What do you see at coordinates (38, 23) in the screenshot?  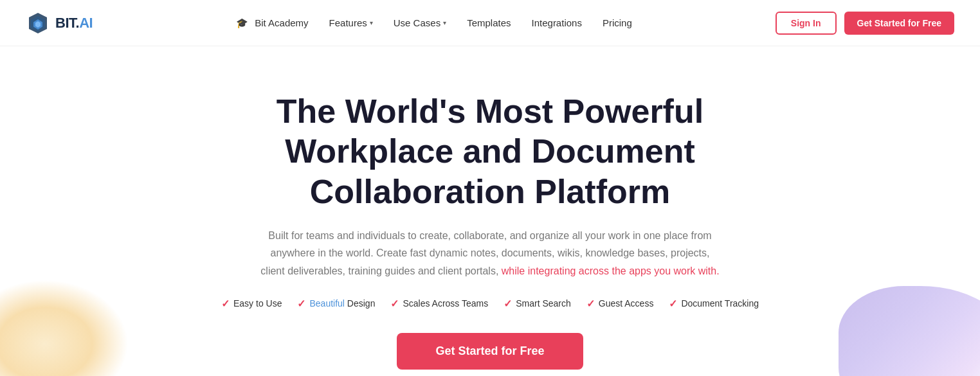 I see `logo-icon` at bounding box center [38, 23].